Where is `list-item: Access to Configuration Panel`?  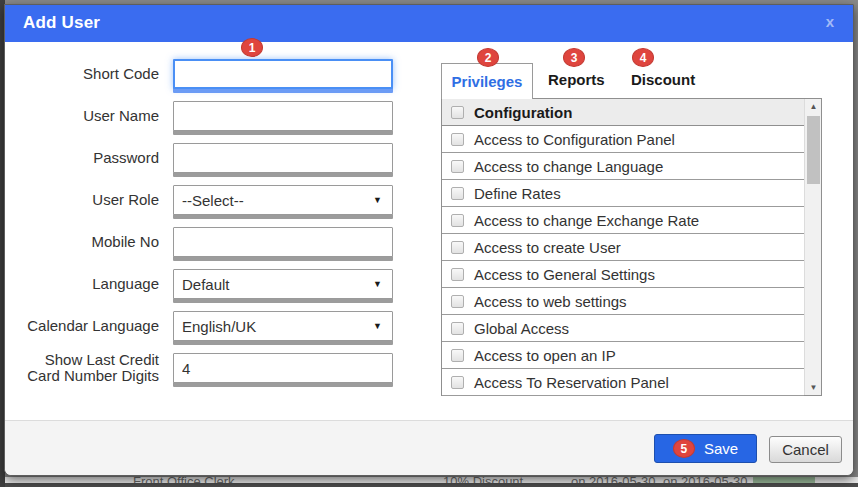
list-item: Access to Configuration Panel is located at coordinates (623, 140).